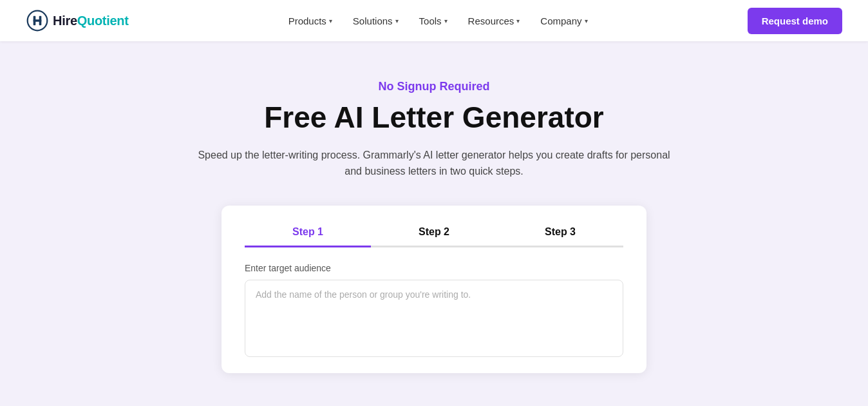 The width and height of the screenshot is (868, 406). Describe the element at coordinates (434, 268) in the screenshot. I see `form-label: Enter target audience` at that location.